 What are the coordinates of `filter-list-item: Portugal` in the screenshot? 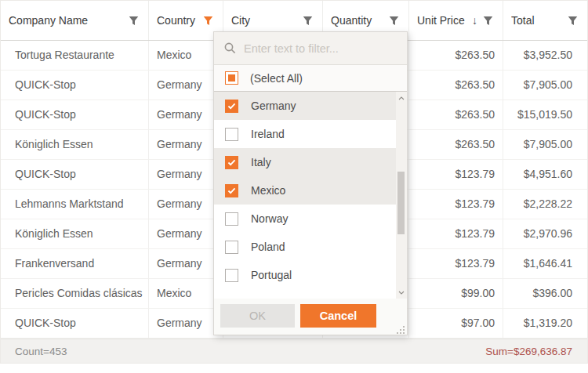 It's located at (306, 275).